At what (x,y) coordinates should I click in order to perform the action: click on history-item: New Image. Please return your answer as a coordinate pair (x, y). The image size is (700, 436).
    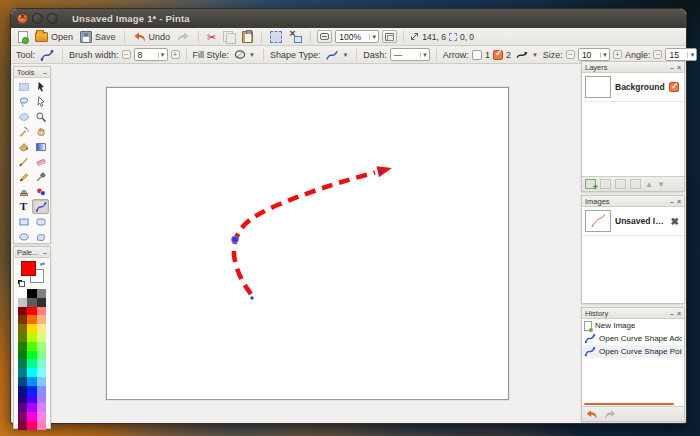
    Looking at the image, I should click on (633, 326).